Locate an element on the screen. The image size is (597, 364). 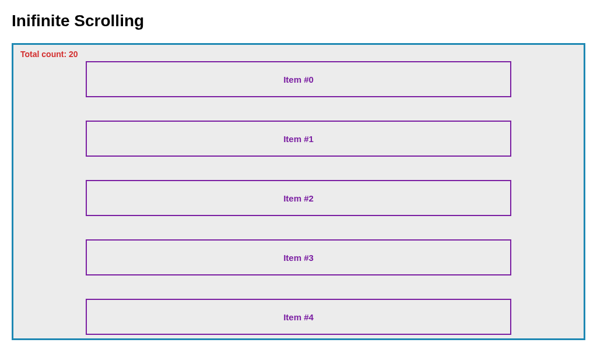
list-item: Item #3 is located at coordinates (298, 257).